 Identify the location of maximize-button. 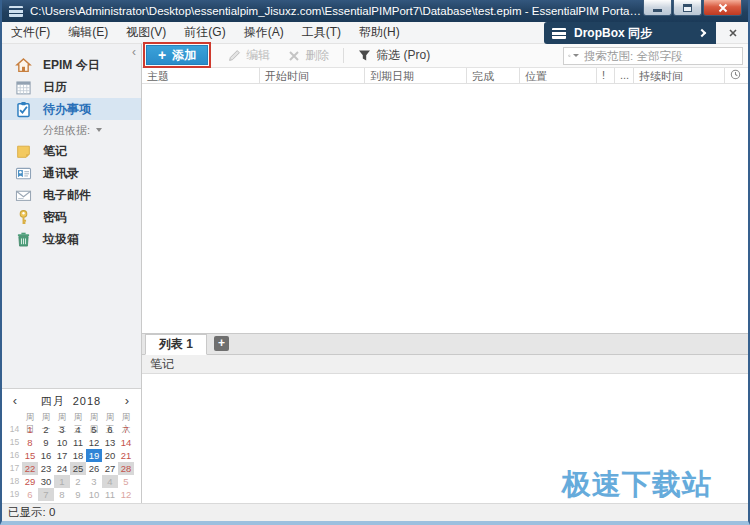
(688, 8).